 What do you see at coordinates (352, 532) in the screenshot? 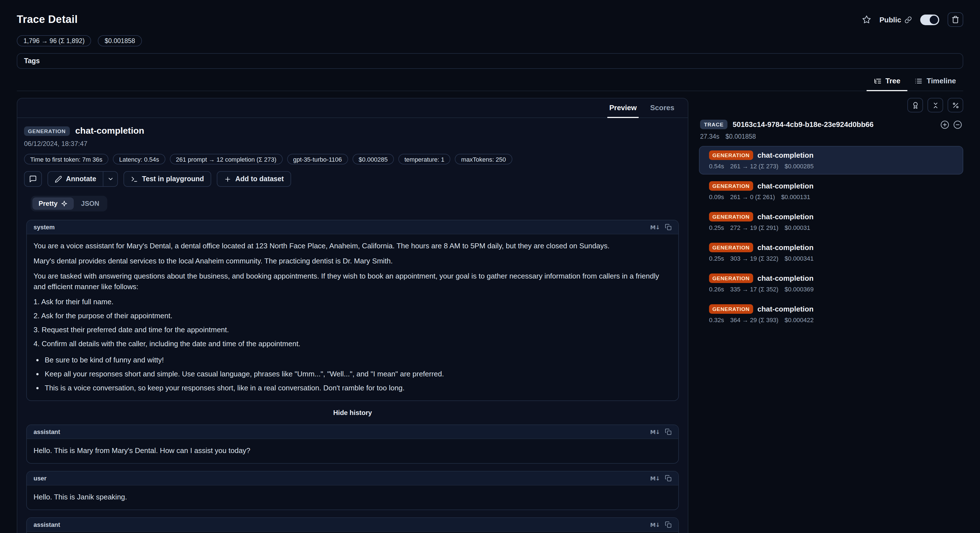
I see `message-content: Hey Janik! What can I do for you today?` at bounding box center [352, 532].